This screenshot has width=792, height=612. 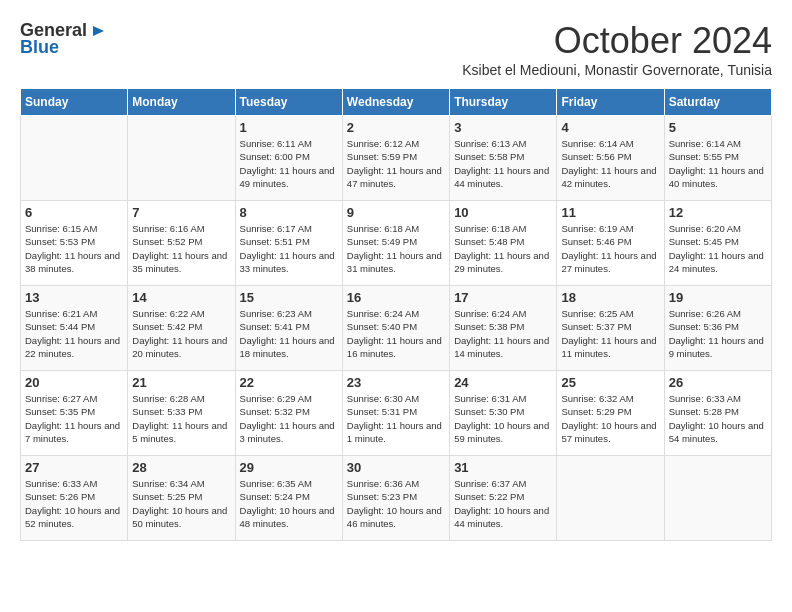 I want to click on day-info: Sunrise: 6:24 AM Sunset: 5:38 PM Dayligh…, so click(x=503, y=334).